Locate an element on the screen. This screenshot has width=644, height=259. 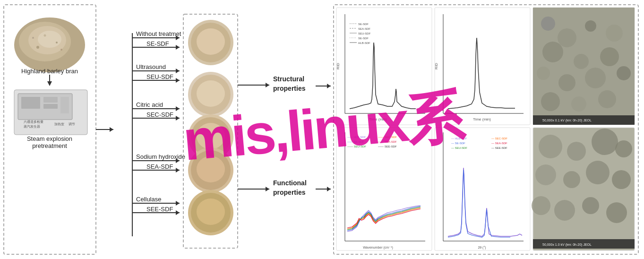
svg-text: — HLB-SDF is located at coordinates (459, 138).